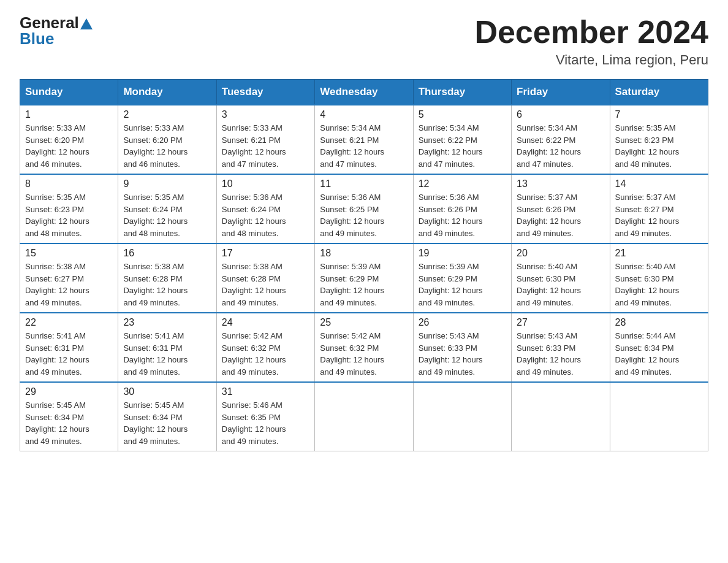 The image size is (728, 563). Describe the element at coordinates (659, 209) in the screenshot. I see `table-row: 14 Sunrise: 5:37 AM Sunset: 6:27 PM Dayl…` at that location.